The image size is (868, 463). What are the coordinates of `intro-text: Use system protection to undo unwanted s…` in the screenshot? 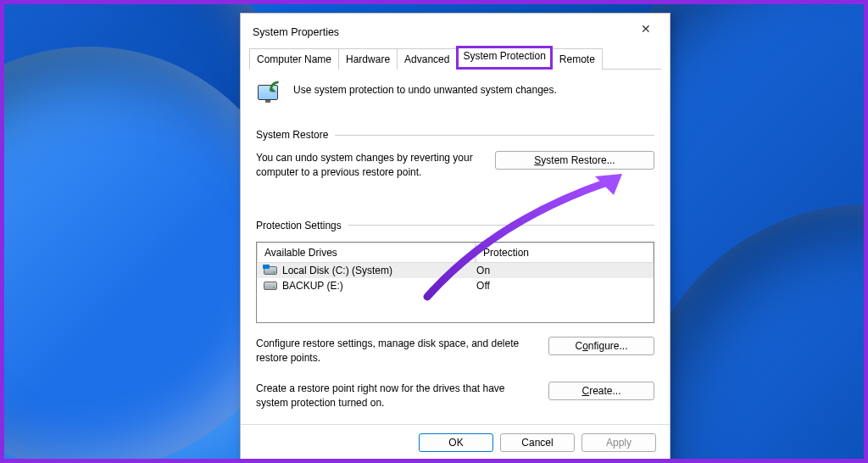 It's located at (426, 88).